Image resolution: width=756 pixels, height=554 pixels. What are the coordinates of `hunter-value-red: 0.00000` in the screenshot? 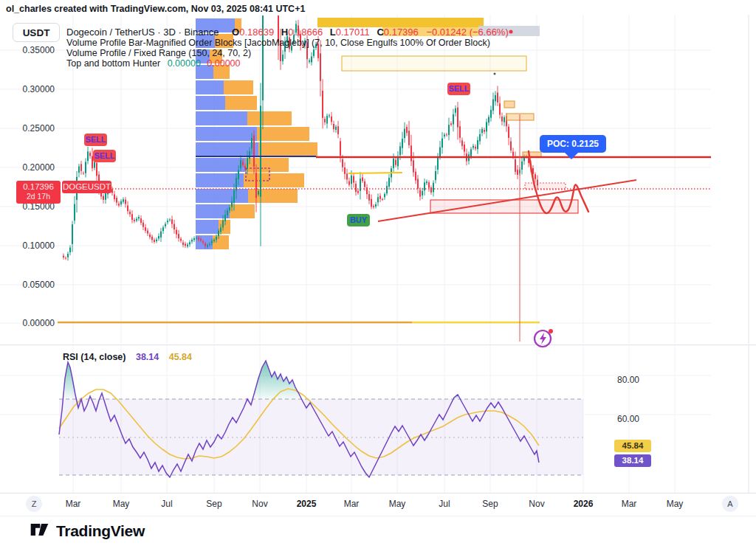 It's located at (223, 63).